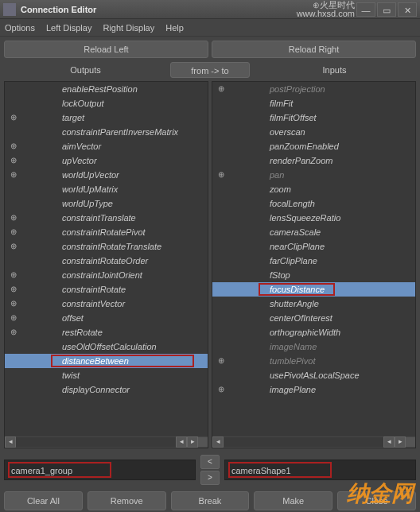  Describe the element at coordinates (261, 471) in the screenshot. I see `right-node-value: cameraShape1` at that location.